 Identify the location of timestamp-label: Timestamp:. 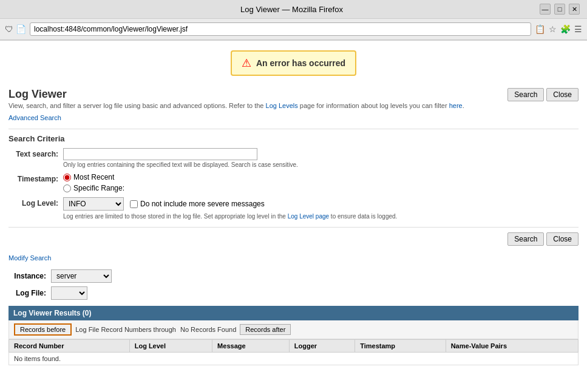
(36, 178).